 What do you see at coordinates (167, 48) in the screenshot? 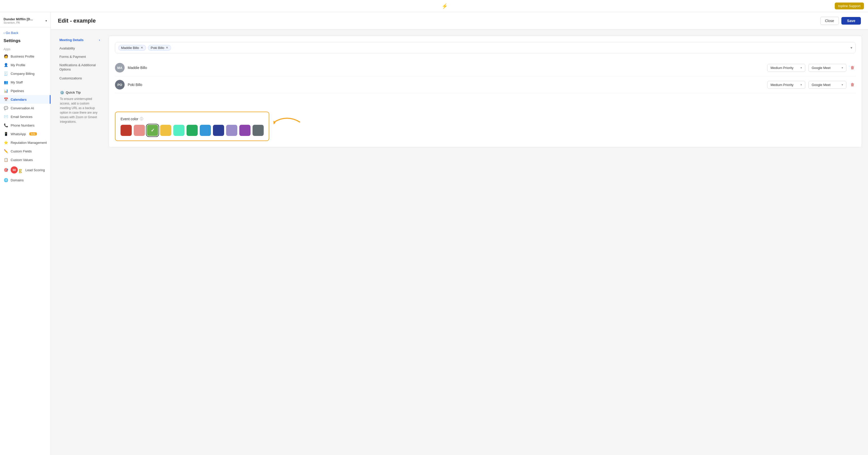
I see `remove-poki-button: ✕` at bounding box center [167, 48].